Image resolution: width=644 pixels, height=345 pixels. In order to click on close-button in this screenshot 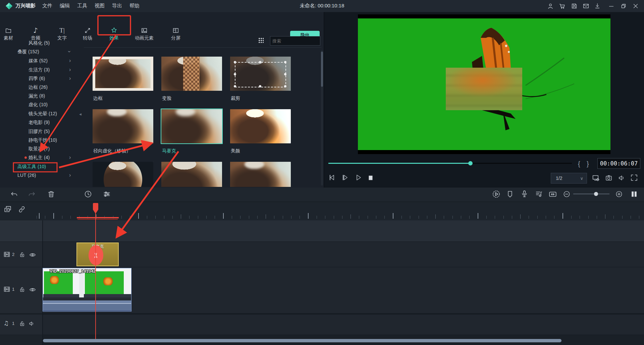, I will do `click(636, 6)`.